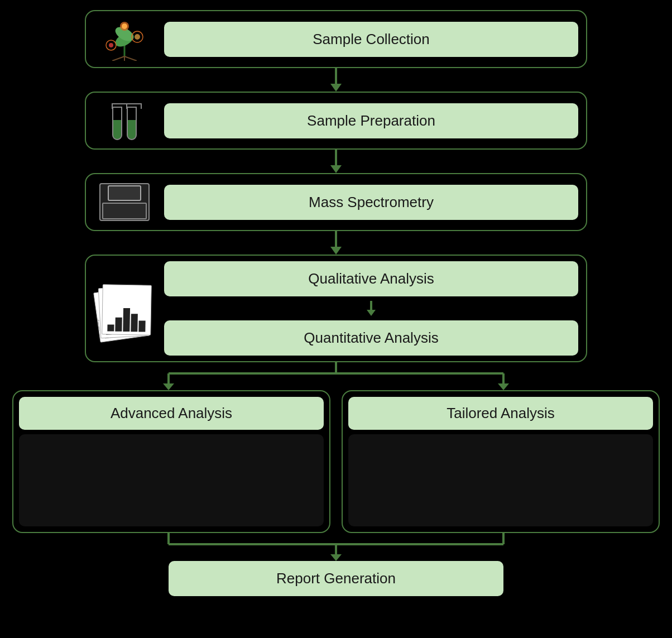 This screenshot has height=638, width=672. What do you see at coordinates (336, 578) in the screenshot?
I see `report-generation-label: Report Generation` at bounding box center [336, 578].